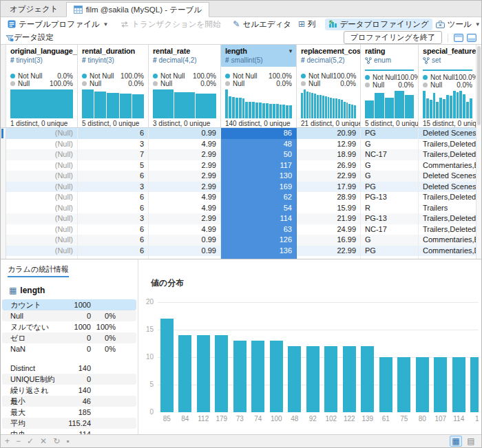  What do you see at coordinates (241, 251) in the screenshot?
I see `table-row: (Null)60.9913622.99PGCommentaries,Delete…` at bounding box center [241, 251].